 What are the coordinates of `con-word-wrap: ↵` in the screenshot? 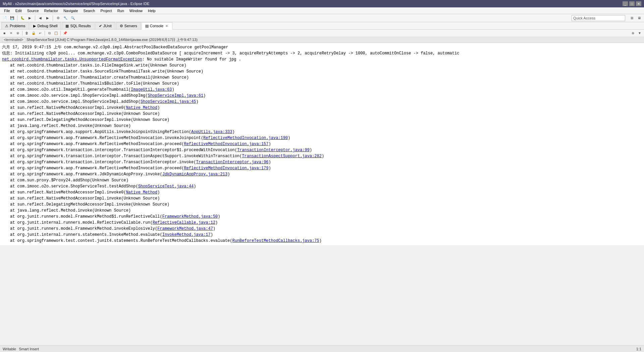 It's located at (40, 33).